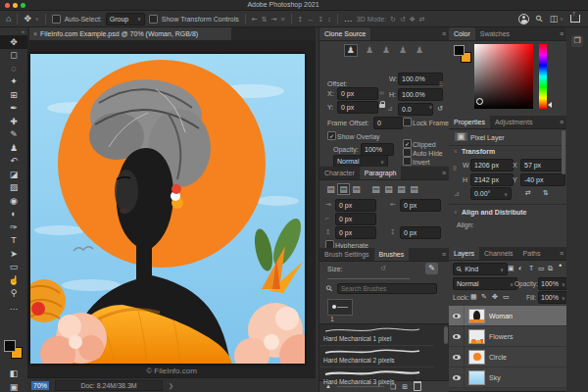 Image resolution: width=588 pixels, height=392 pixels. What do you see at coordinates (356, 220) in the screenshot?
I see `indent-first-field: 0 px` at bounding box center [356, 220].